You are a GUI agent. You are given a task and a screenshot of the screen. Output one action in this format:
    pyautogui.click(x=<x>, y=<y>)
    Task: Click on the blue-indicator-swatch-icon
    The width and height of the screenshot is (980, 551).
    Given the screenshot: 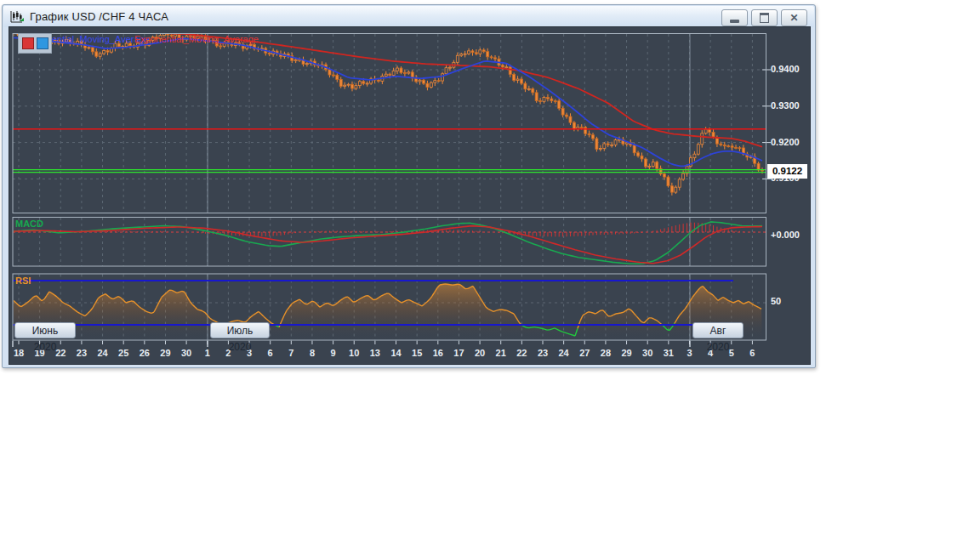 What is the action you would take?
    pyautogui.click(x=43, y=43)
    